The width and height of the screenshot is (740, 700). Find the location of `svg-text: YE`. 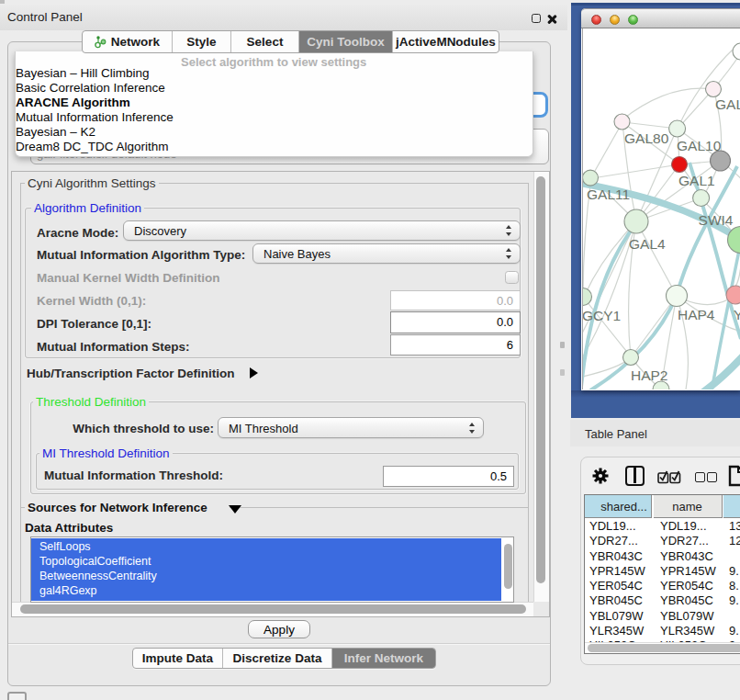

svg-text: YE is located at coordinates (736, 314).